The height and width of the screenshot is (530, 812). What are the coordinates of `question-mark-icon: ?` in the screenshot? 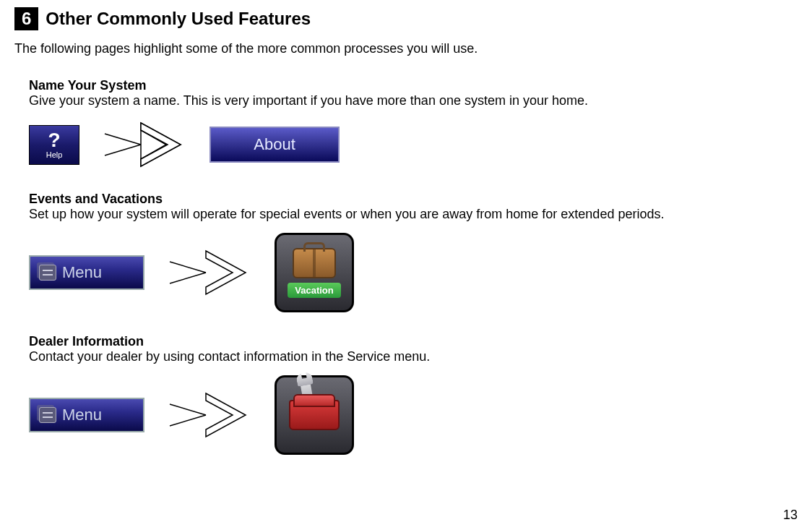 It's located at (53, 140).